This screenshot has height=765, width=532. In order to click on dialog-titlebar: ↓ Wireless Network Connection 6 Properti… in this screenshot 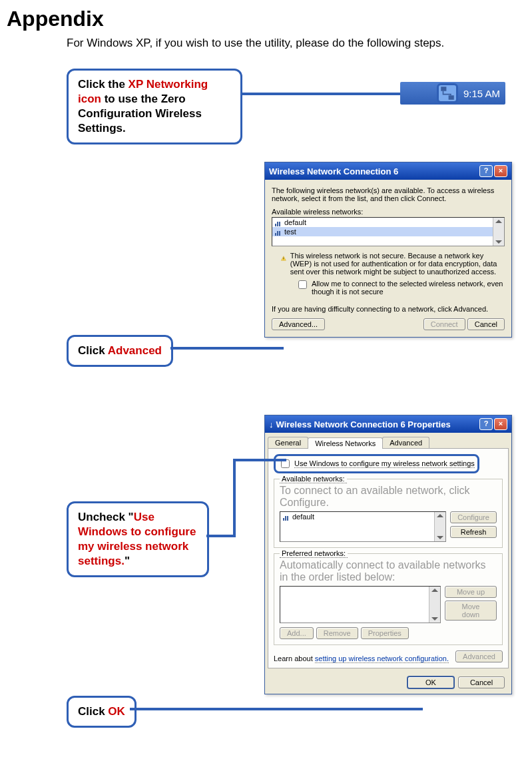, I will do `click(388, 424)`.